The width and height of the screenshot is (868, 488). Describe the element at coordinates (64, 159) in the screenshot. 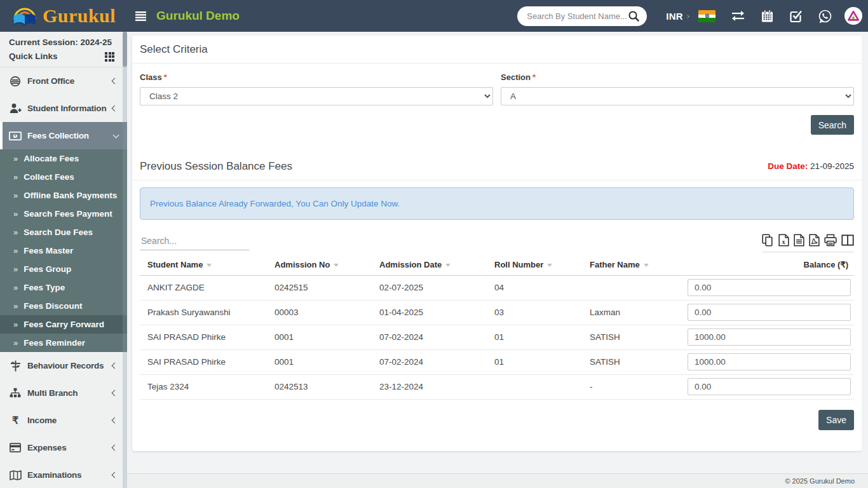

I see `submenu-item-allocate-fees: » Allocate Fees` at that location.